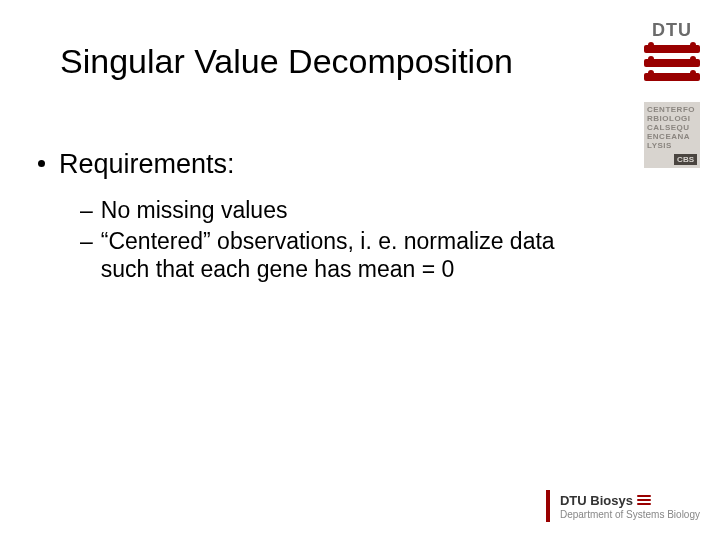 The height and width of the screenshot is (540, 720). What do you see at coordinates (318, 165) in the screenshot?
I see `bullet-level1: Requirements:` at bounding box center [318, 165].